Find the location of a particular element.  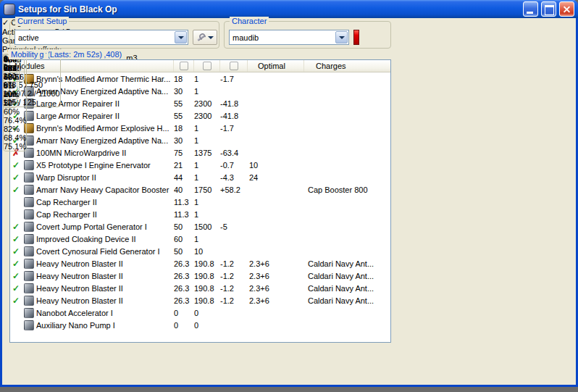

table-header: Modules Optimal Charges is located at coordinates (200, 67).